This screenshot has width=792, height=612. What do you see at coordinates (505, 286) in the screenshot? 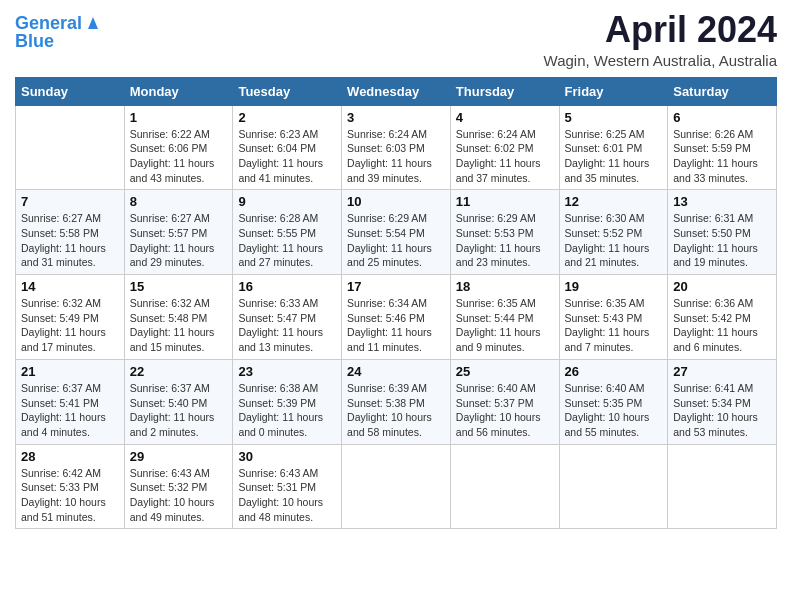
I see `day-number: 18` at bounding box center [505, 286].